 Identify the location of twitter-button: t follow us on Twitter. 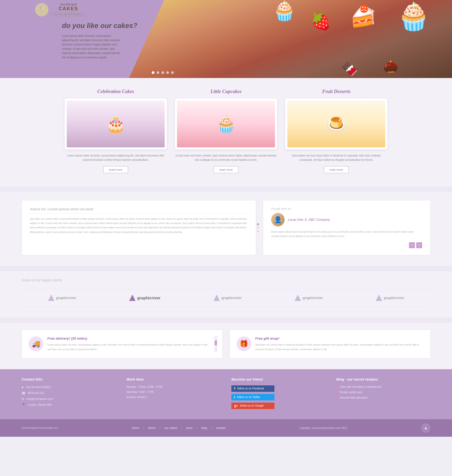
(253, 397).